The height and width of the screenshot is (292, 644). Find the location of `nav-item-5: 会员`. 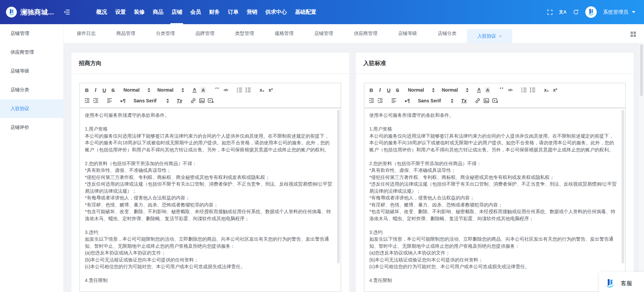

nav-item-5: 会员 is located at coordinates (196, 12).